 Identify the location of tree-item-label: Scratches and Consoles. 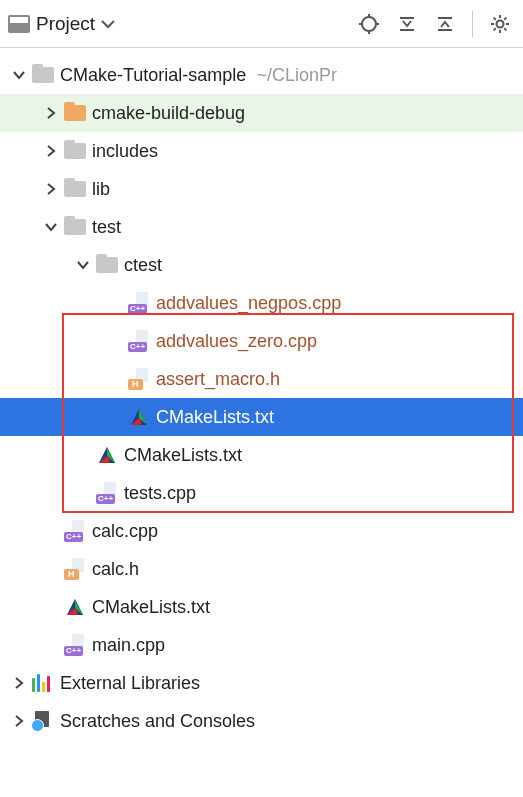
(156, 722).